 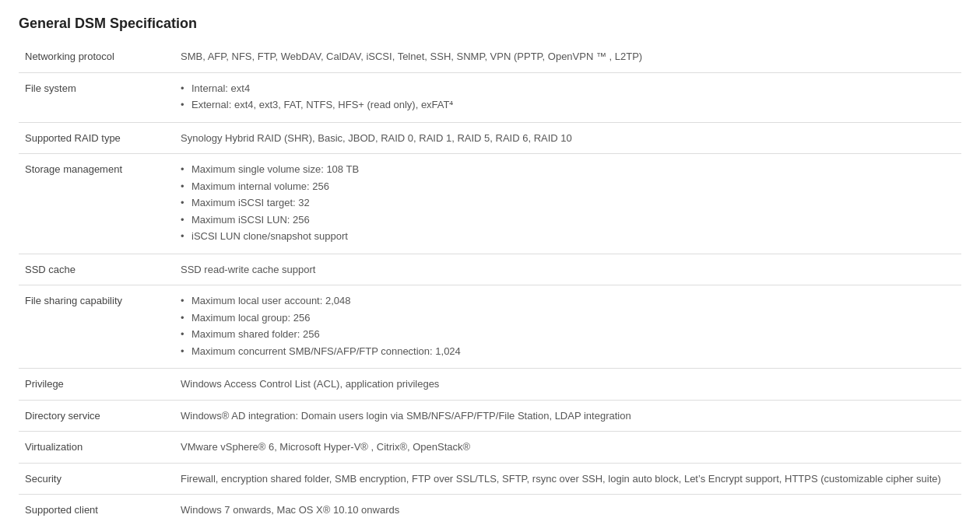 I want to click on page-title: General DSM Specification, so click(x=490, y=23).